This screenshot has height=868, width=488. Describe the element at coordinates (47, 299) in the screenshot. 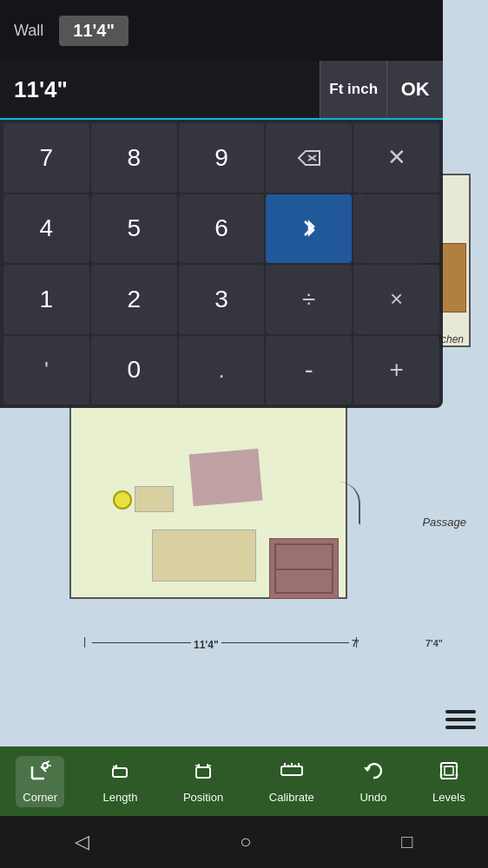

I see `key-1: 1` at that location.